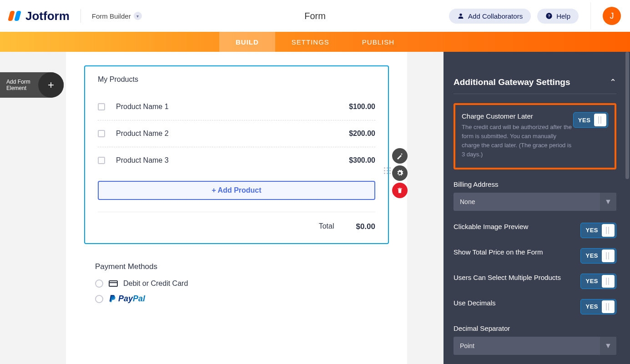 This screenshot has height=364, width=630. I want to click on setting-show-total: Show Total Price on the Form YES, so click(535, 256).